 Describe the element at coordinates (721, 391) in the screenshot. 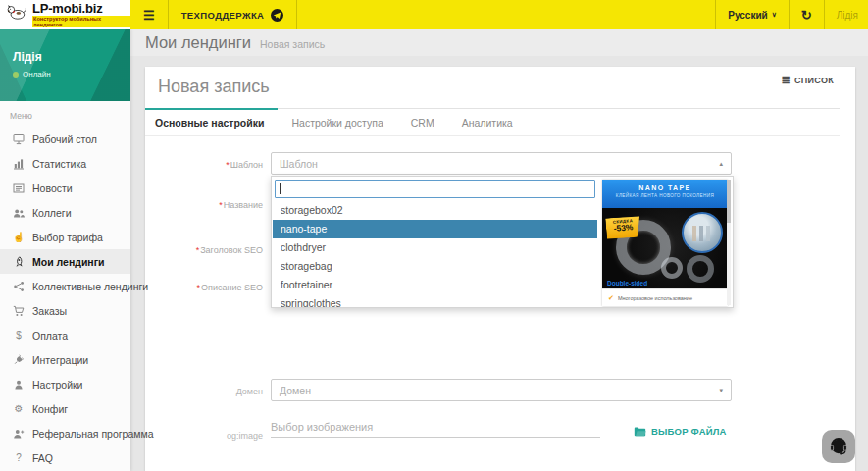

I see `arrow-down-icon: ▾` at that location.